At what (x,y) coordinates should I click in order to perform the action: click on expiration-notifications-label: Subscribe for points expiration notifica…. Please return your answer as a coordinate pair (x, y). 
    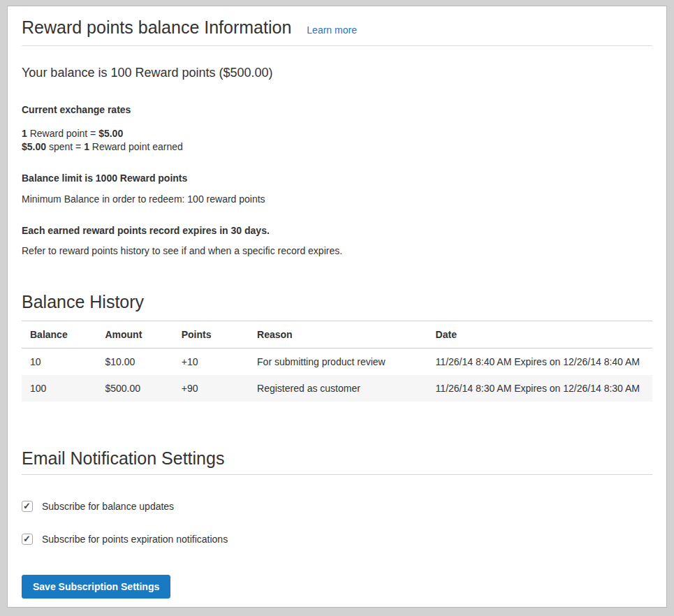
    Looking at the image, I should click on (135, 539).